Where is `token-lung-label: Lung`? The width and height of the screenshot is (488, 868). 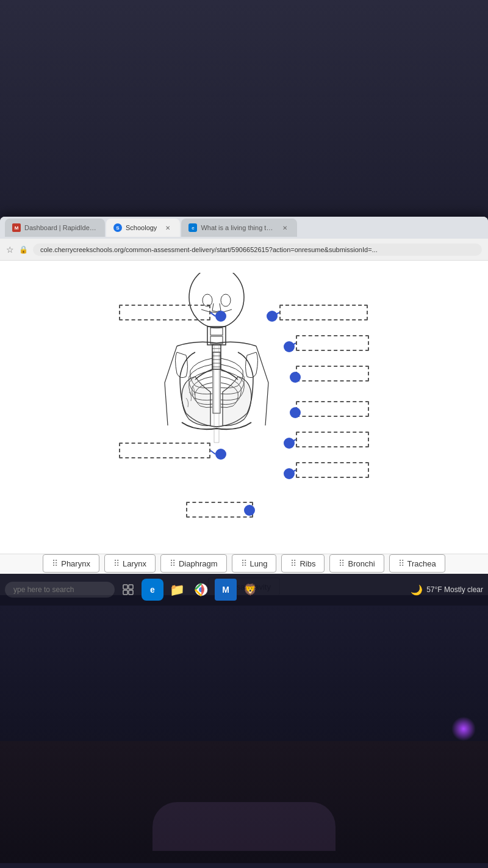
token-lung-label: Lung is located at coordinates (259, 564).